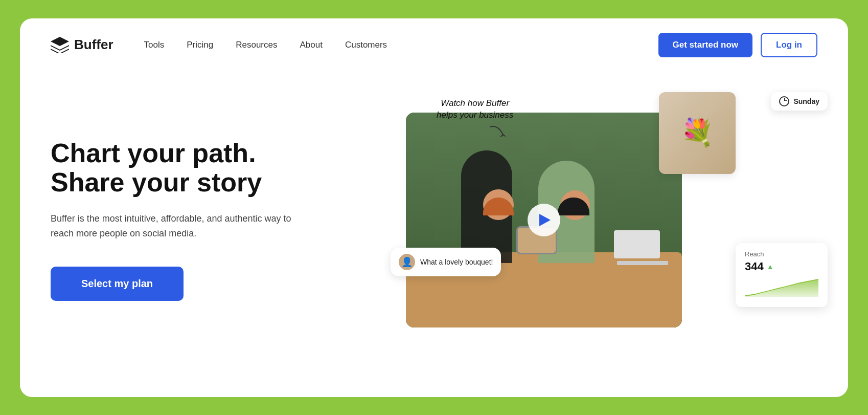 The height and width of the screenshot is (415, 868). What do you see at coordinates (60, 45) in the screenshot?
I see `buffer-logo-icon` at bounding box center [60, 45].